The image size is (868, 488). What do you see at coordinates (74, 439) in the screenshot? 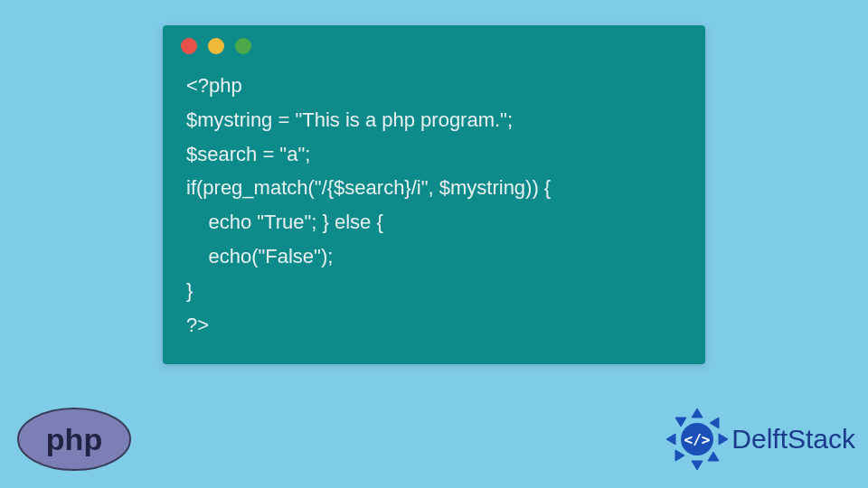
I see `php-logo: php` at bounding box center [74, 439].